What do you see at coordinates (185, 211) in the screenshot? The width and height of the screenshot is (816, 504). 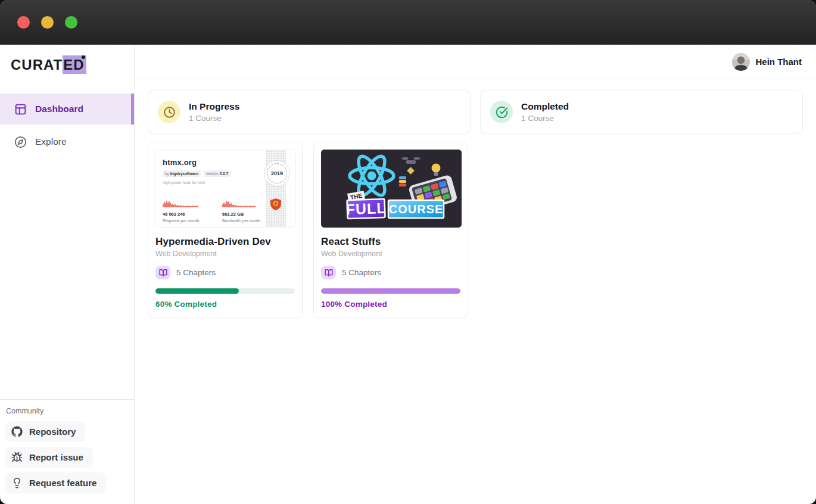 I see `htmx-stat-requests: 46 063 246 Requests per month` at bounding box center [185, 211].